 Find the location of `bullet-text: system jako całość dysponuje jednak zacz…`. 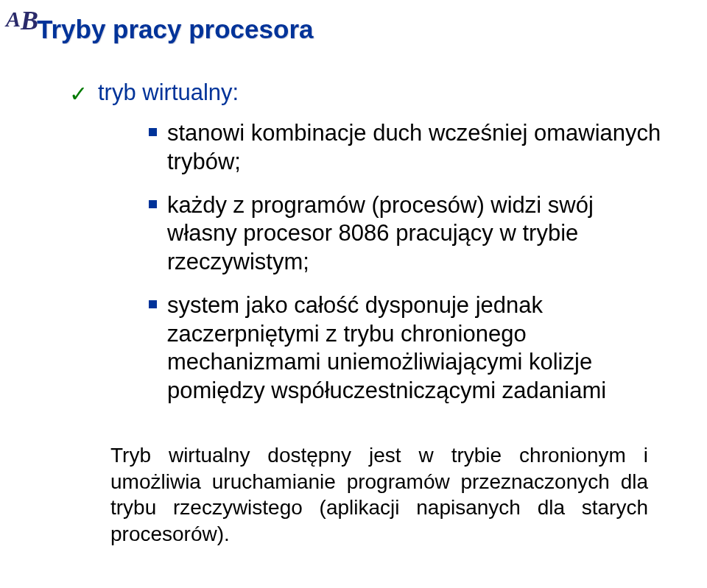

bullet-text: system jako całość dysponuje jednak zacz… is located at coordinates (415, 349).